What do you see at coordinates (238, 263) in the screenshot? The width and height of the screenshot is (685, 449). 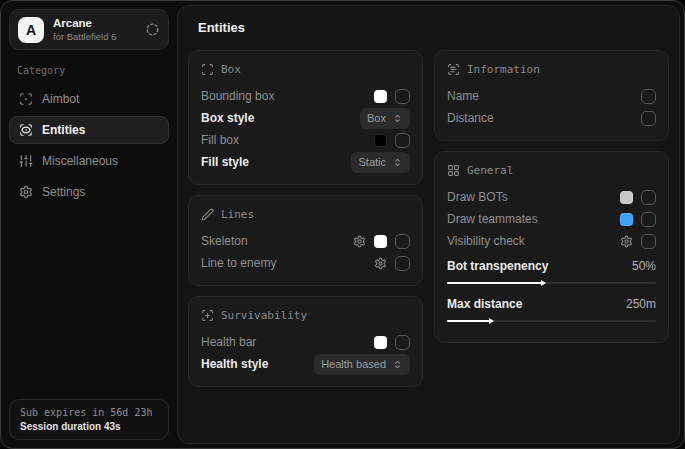 I see `setting-label: Line to enemy` at bounding box center [238, 263].